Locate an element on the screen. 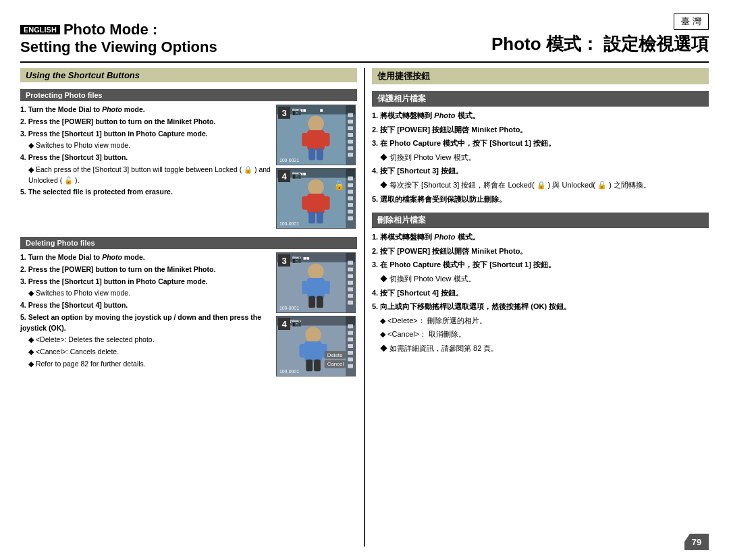  header-left: ENGLISH Photo Mode : Setting the Viewing… is located at coordinates (119, 38).